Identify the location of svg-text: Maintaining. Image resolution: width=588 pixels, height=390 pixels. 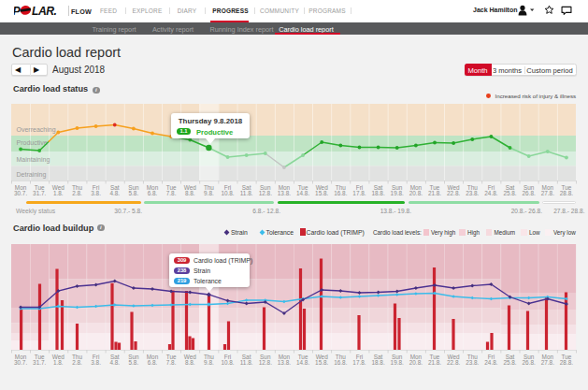
(34, 159).